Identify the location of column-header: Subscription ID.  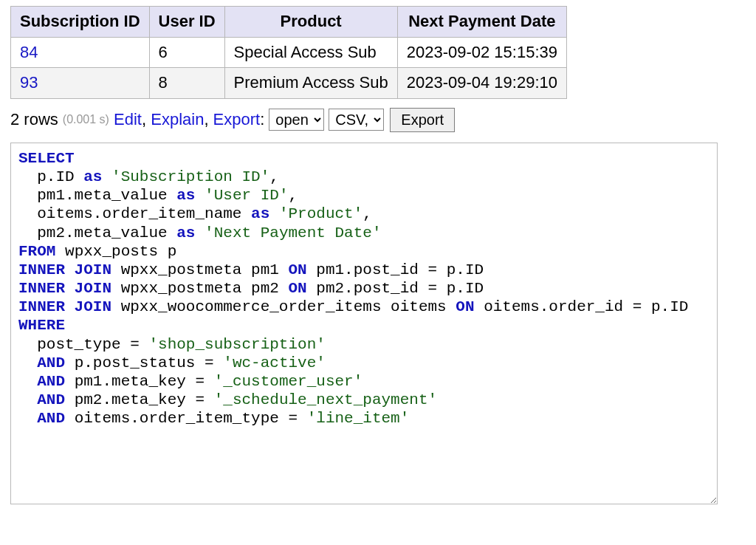
(80, 22).